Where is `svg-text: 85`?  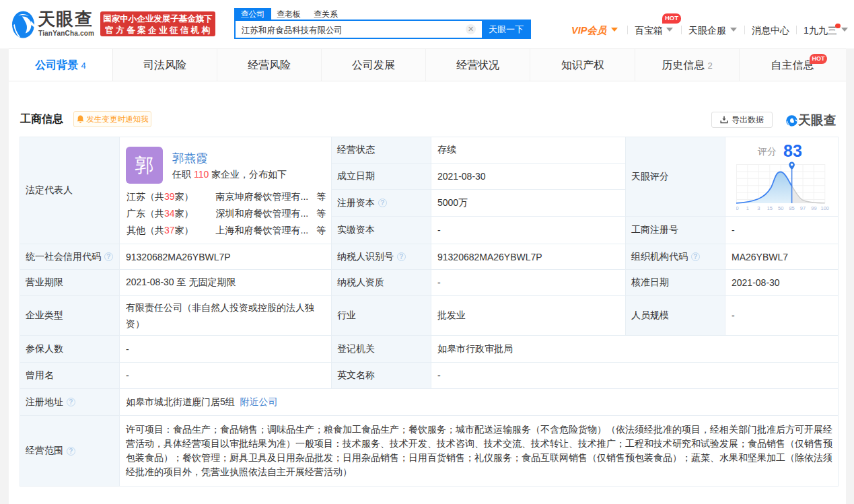 svg-text: 85 is located at coordinates (791, 209).